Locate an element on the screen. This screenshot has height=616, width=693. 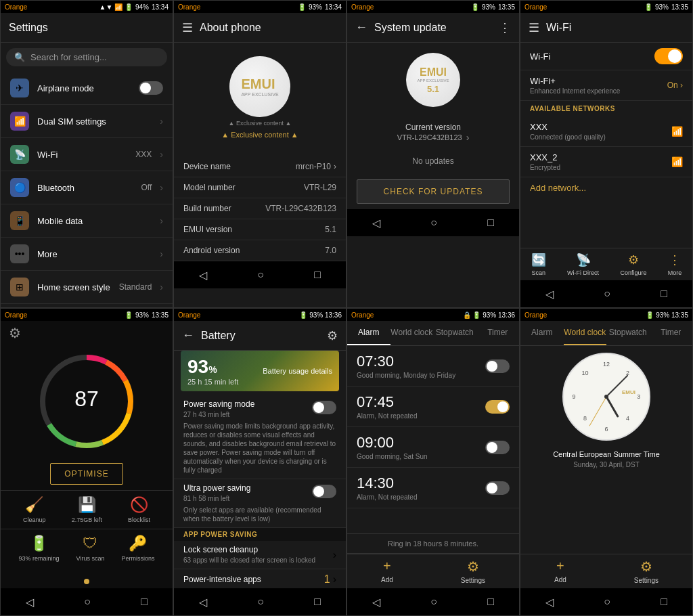
home-btn-update: ○ is located at coordinates (434, 223).